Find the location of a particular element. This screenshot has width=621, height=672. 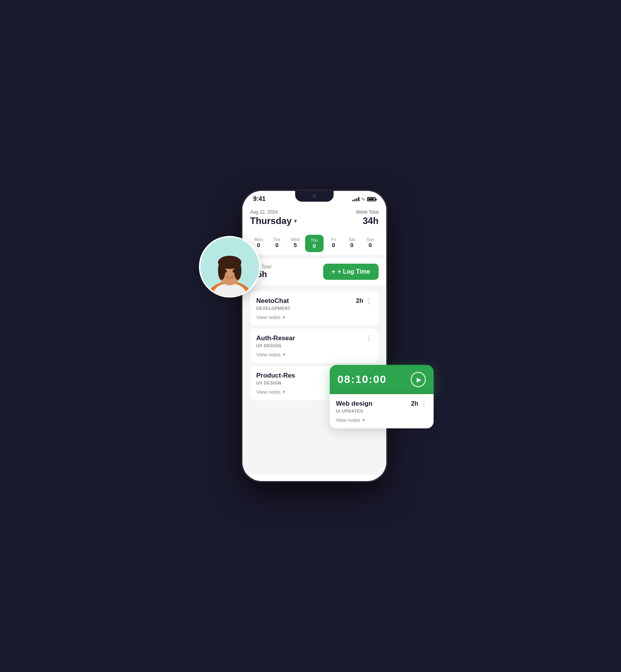

day-wed: Wed 5 is located at coordinates (295, 243).